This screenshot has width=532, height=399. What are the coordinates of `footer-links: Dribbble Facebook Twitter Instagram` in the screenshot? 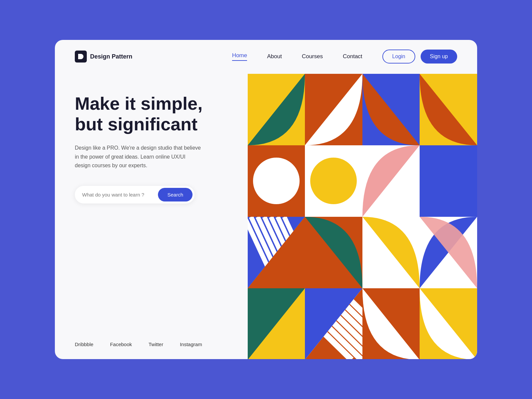 It's located at (151, 341).